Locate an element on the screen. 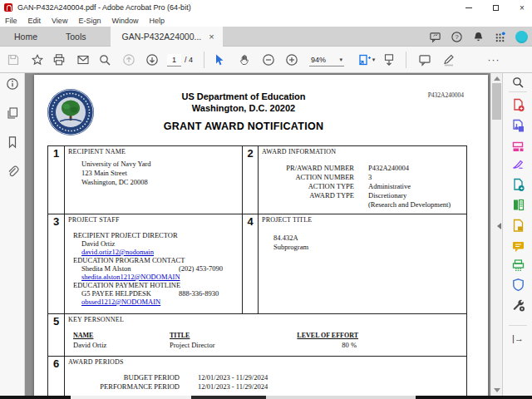 This screenshot has height=399, width=532. tab-document: GAN-P432A24000... × is located at coordinates (166, 37).